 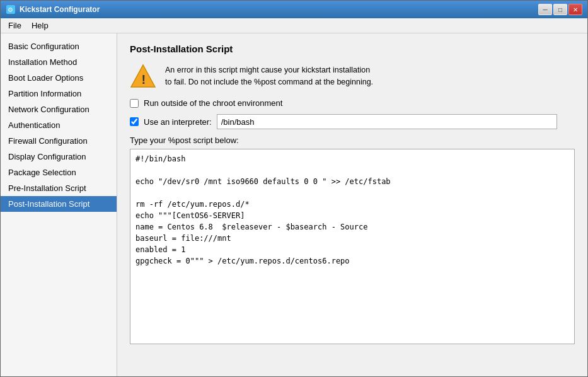 What do you see at coordinates (352, 140) in the screenshot?
I see `script-label: Type your %post script below:` at bounding box center [352, 140].